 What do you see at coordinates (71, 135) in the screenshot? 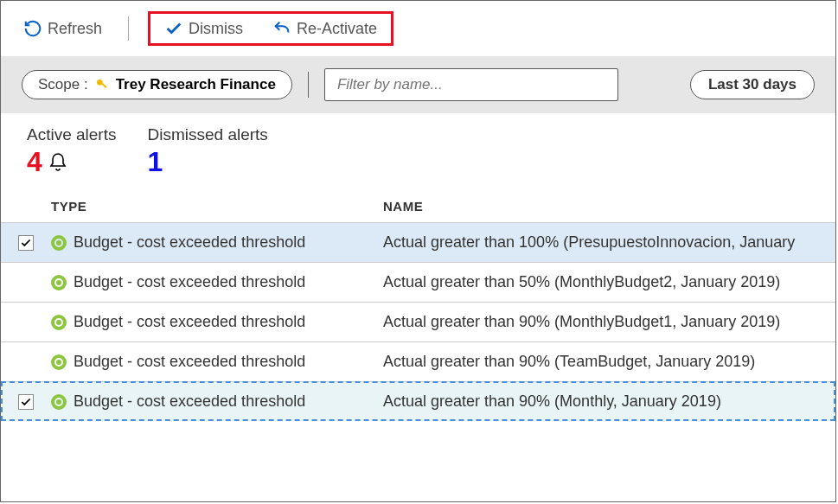
I see `active-alerts-label: Active alerts` at bounding box center [71, 135].